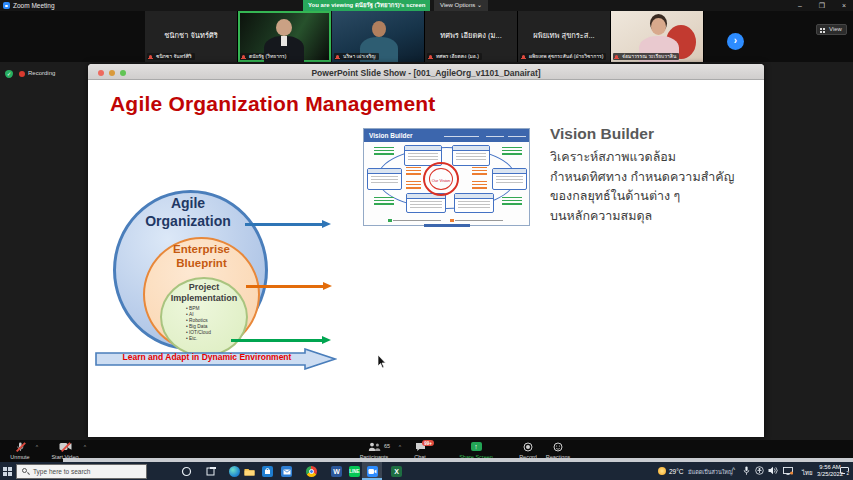 This screenshot has height=480, width=853. What do you see at coordinates (391, 136) in the screenshot?
I see `vision-builder-thumb-title: Vision Builder` at bounding box center [391, 136].